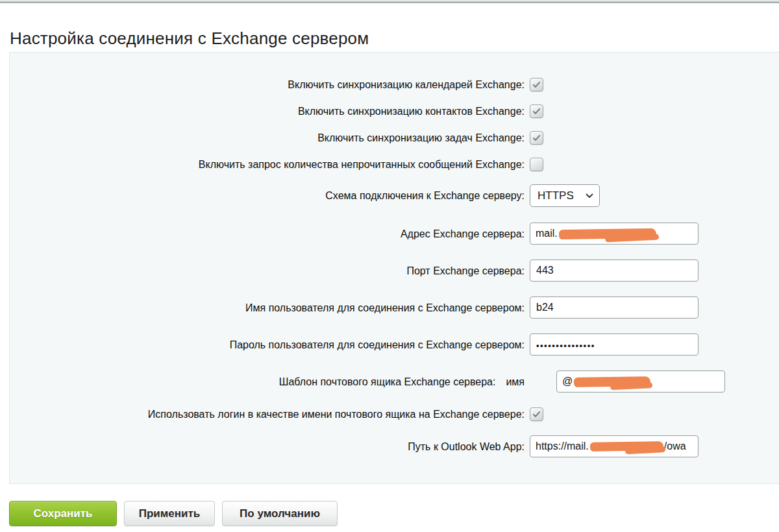  What do you see at coordinates (267, 165) in the screenshot?
I see `unread-count-label: Включить запрос количества непрочитанных…` at bounding box center [267, 165].